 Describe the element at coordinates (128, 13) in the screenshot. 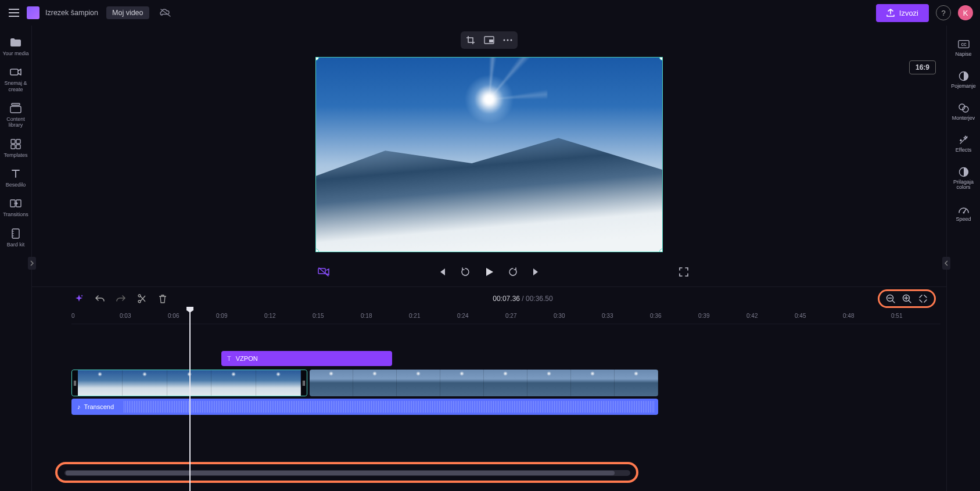

I see `project-title: Moj video` at that location.